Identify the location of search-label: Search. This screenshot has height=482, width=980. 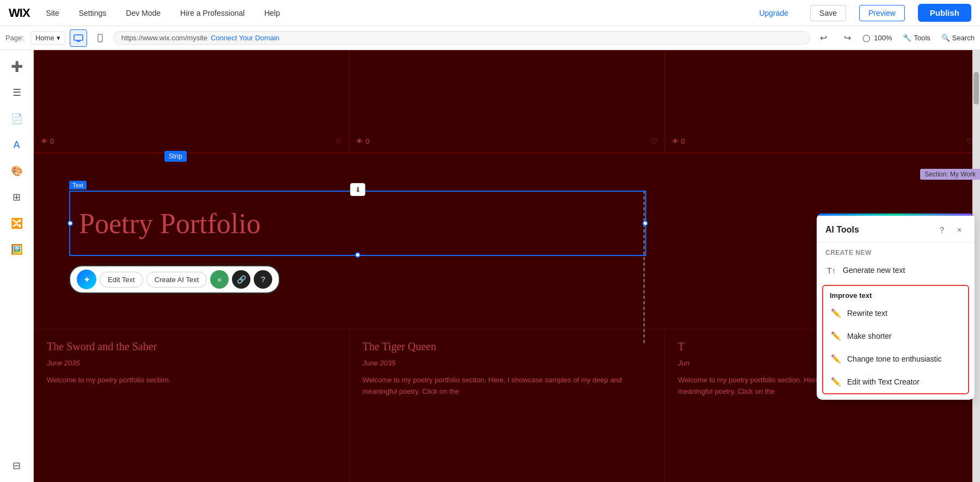
(964, 38).